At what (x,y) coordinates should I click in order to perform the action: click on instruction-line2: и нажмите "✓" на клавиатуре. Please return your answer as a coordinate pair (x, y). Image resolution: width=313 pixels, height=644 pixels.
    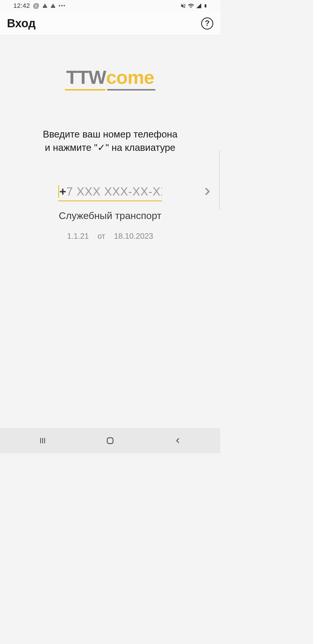
    Looking at the image, I should click on (110, 148).